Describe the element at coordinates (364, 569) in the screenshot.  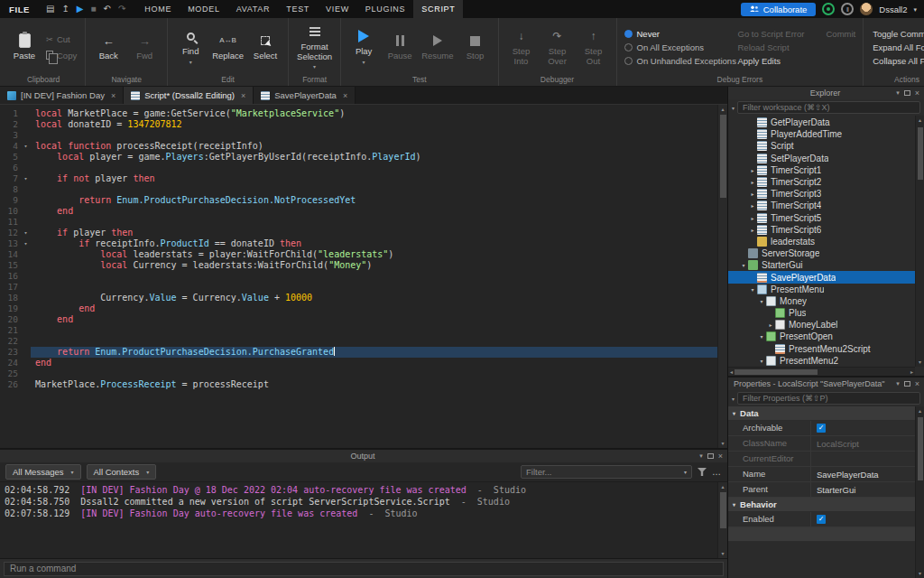
I see `command-input` at that location.